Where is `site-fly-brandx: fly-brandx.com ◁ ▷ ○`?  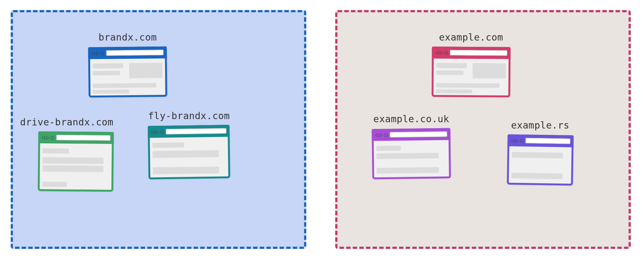 site-fly-brandx: fly-brandx.com ◁ ▷ ○ is located at coordinates (189, 152).